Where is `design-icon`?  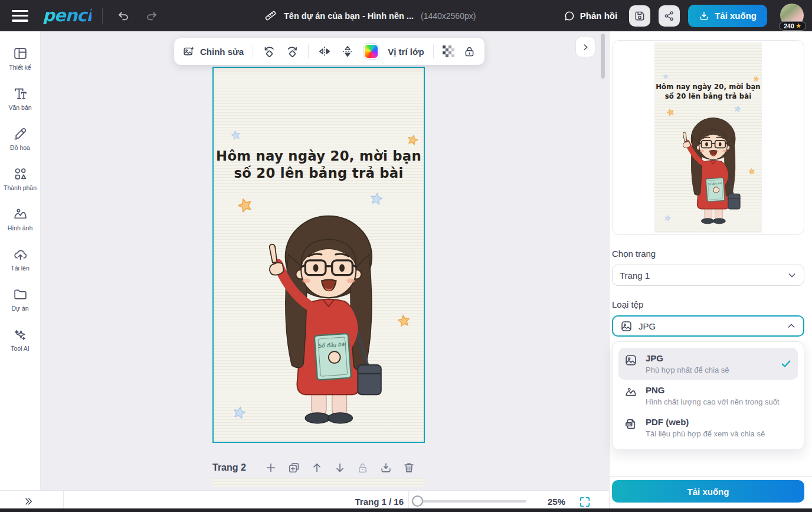
design-icon is located at coordinates (20, 53).